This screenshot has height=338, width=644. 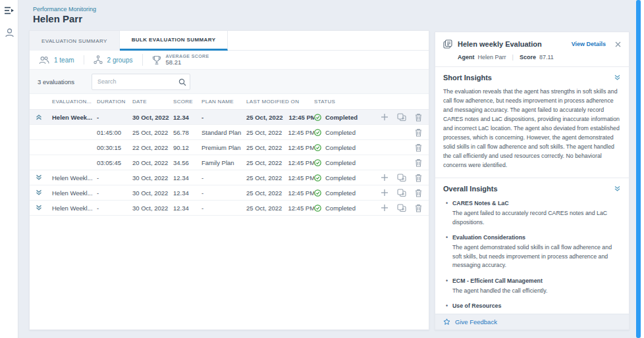 What do you see at coordinates (224, 101) in the screenshot?
I see `col-plan-name: PLAN NAME` at bounding box center [224, 101].